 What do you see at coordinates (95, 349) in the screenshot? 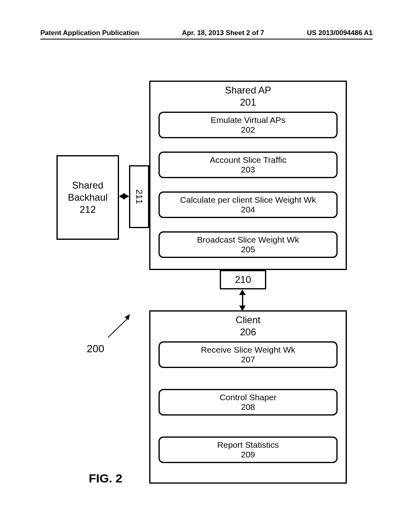
I see `ref-200-label: 200` at bounding box center [95, 349].